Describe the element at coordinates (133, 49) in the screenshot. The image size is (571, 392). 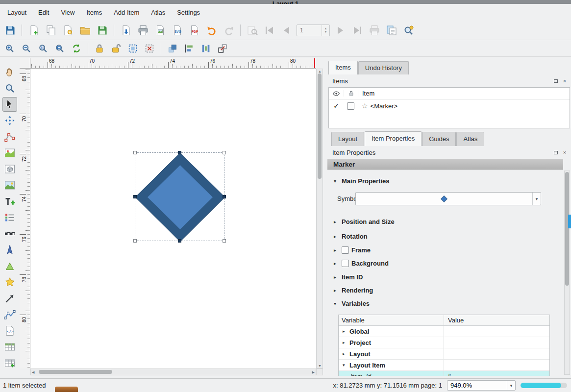
I see `select-all-button` at that location.